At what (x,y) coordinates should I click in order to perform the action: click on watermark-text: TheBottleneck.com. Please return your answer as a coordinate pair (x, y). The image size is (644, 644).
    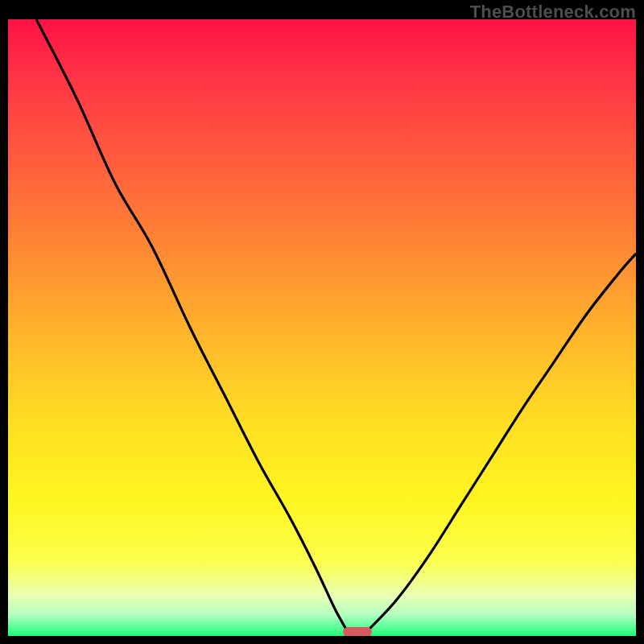
    Looking at the image, I should click on (553, 12).